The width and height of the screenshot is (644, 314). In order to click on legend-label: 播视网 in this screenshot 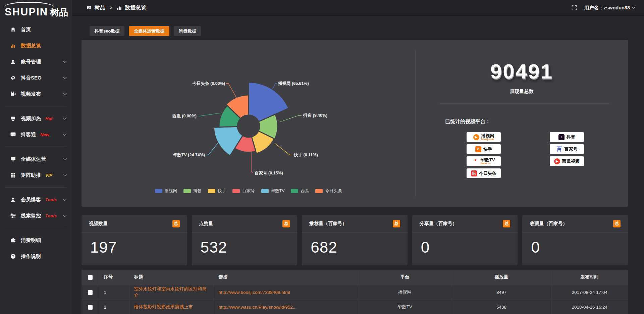, I will do `click(171, 191)`.